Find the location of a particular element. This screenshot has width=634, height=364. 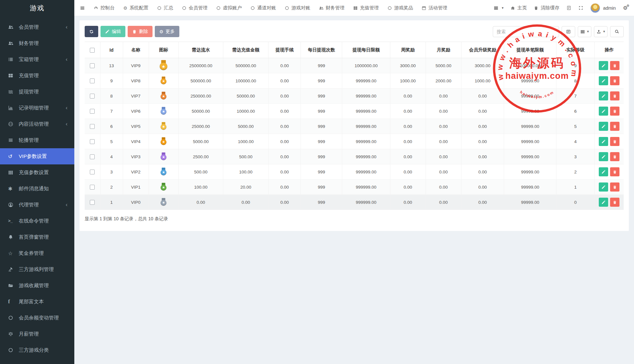

home-button: 主页 is located at coordinates (519, 8).